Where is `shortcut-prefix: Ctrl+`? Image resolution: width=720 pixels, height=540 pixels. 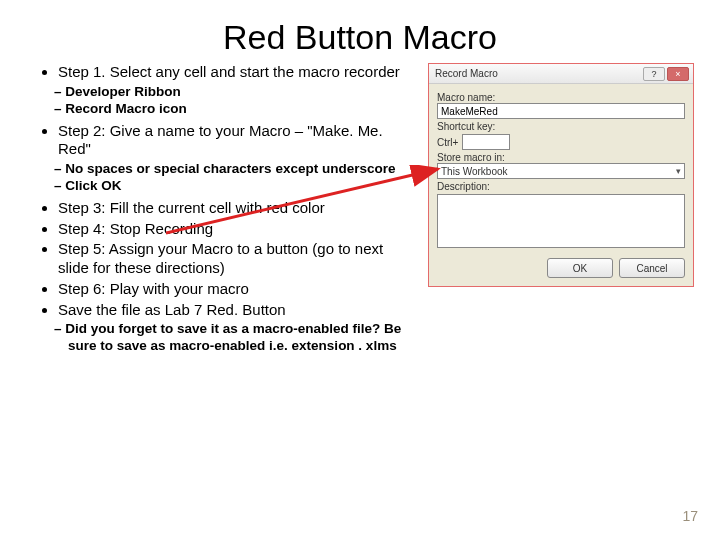 shortcut-prefix: Ctrl+ is located at coordinates (448, 142).